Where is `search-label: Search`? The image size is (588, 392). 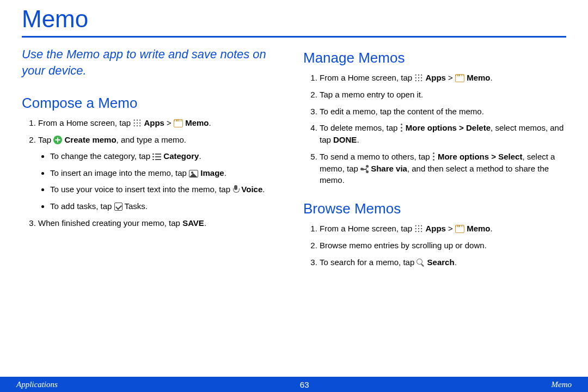 search-label: Search is located at coordinates (441, 262).